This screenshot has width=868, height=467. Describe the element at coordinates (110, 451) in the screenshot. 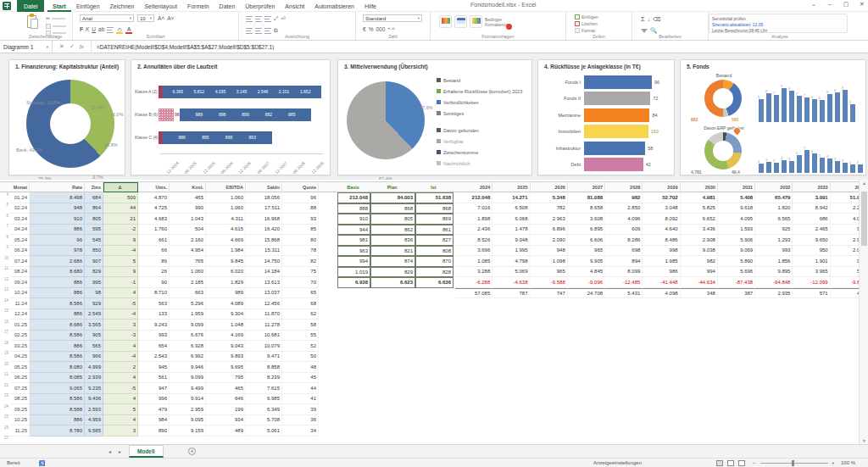

I see `prev-sheet-icon: ◂` at that location.